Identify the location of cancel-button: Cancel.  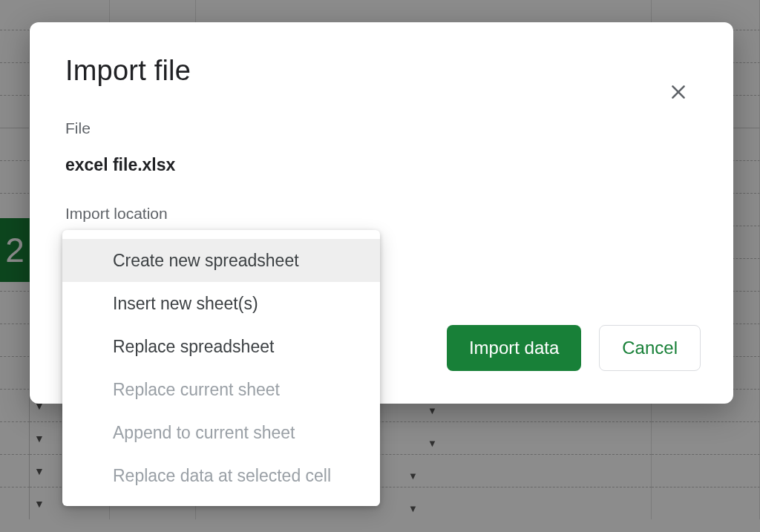
(650, 348).